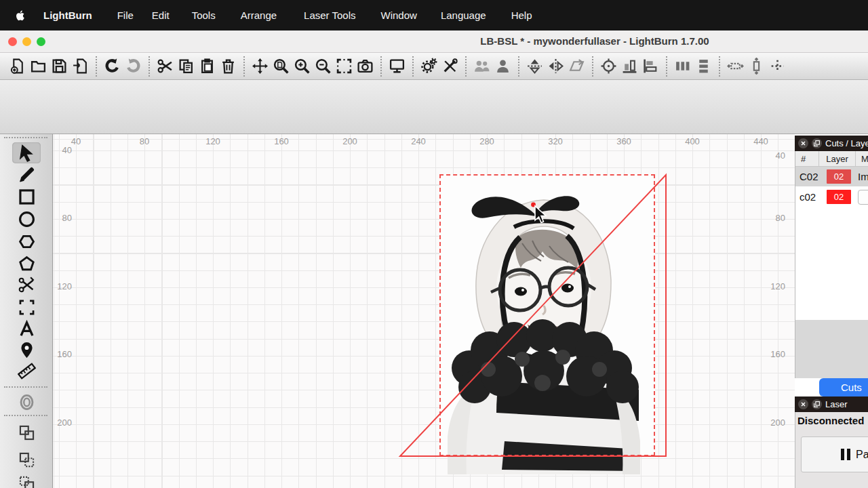 The image size is (868, 488). What do you see at coordinates (26, 285) in the screenshot?
I see `snip-tool` at bounding box center [26, 285].